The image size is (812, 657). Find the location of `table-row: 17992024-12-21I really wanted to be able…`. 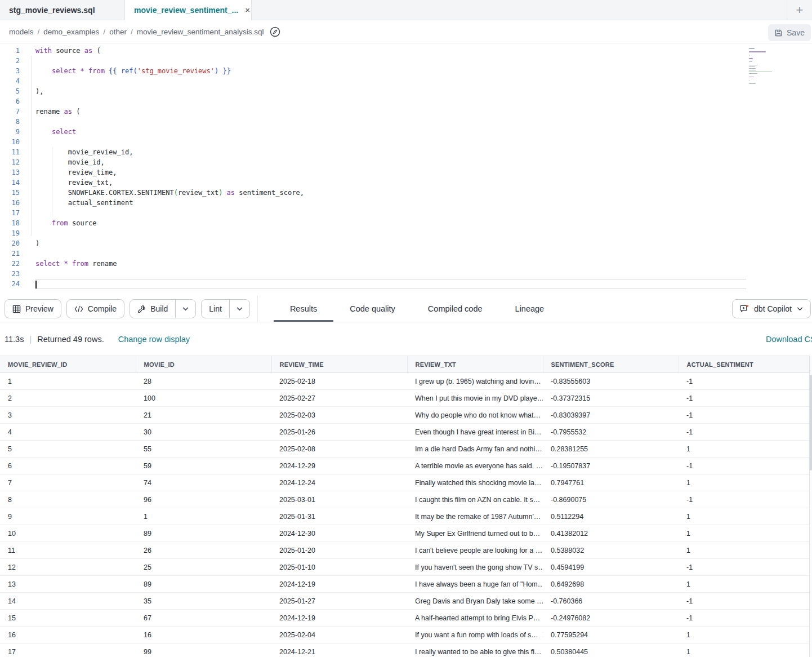

table-row: 17992024-12-21I really wanted to be able… is located at coordinates (406, 650).